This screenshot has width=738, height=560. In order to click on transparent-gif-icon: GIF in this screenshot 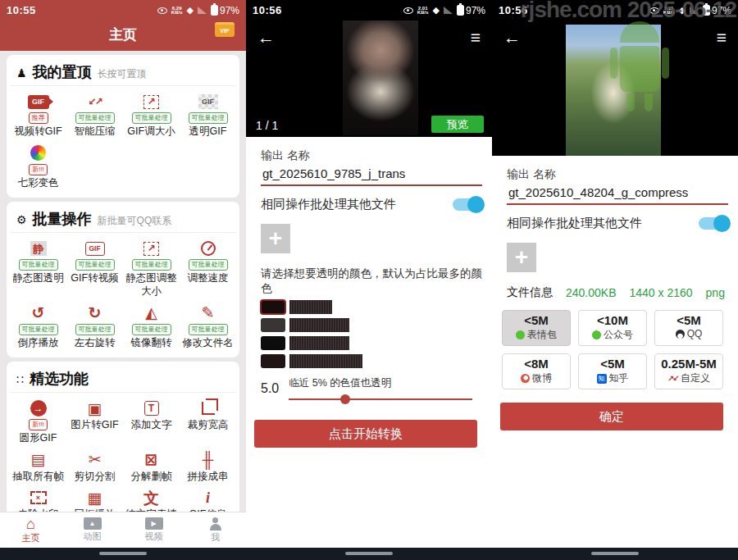, I will do `click(208, 102)`.